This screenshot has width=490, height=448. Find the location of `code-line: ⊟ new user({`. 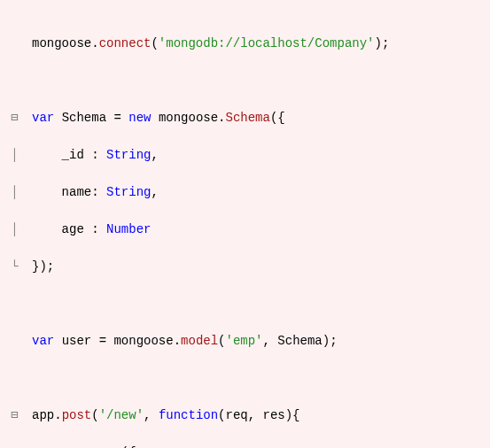

code-line: ⊟ new user({ is located at coordinates (245, 446).